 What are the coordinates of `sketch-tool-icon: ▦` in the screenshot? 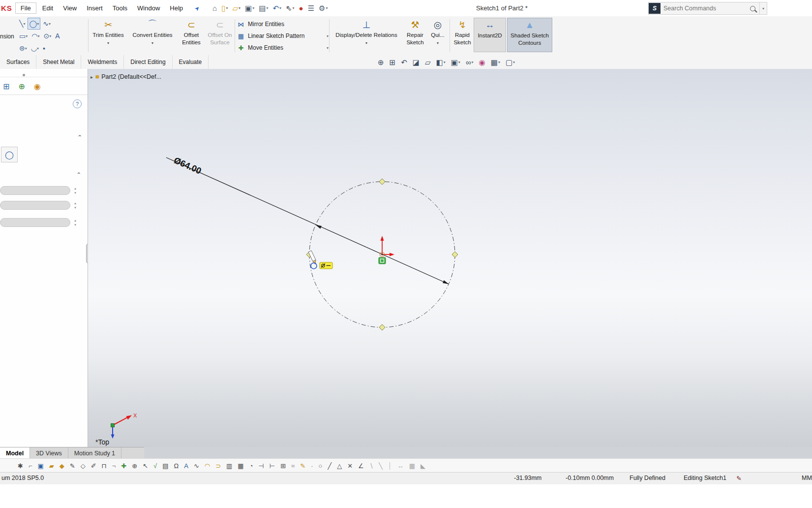 It's located at (412, 466).